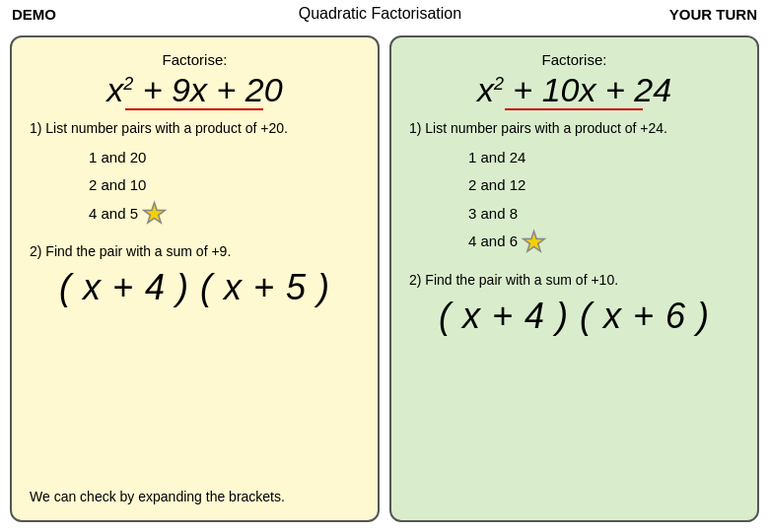 This screenshot has width=769, height=532. I want to click on yourturn-equation: x2 + 10x + 24, so click(574, 91).